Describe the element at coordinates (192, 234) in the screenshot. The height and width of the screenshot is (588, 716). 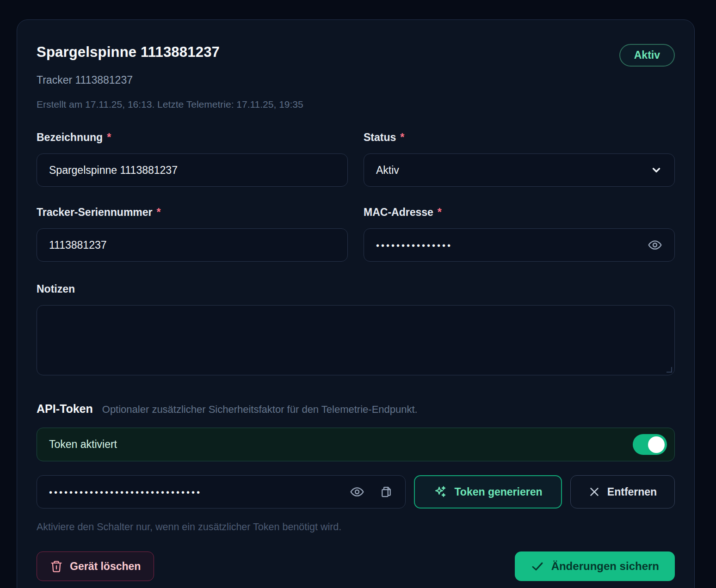
I see `field-seriennummer: Tracker-Seriennummer* 1113881237` at that location.